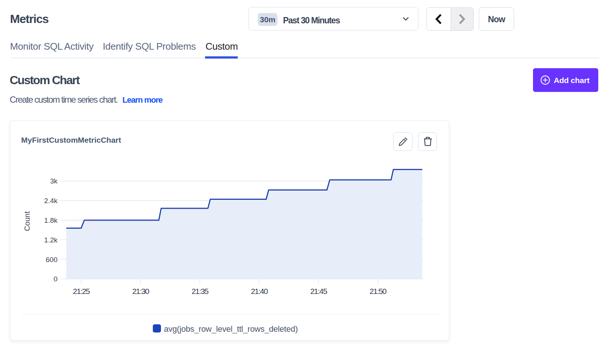 This screenshot has height=364, width=612. I want to click on svg-text: 0, so click(56, 279).